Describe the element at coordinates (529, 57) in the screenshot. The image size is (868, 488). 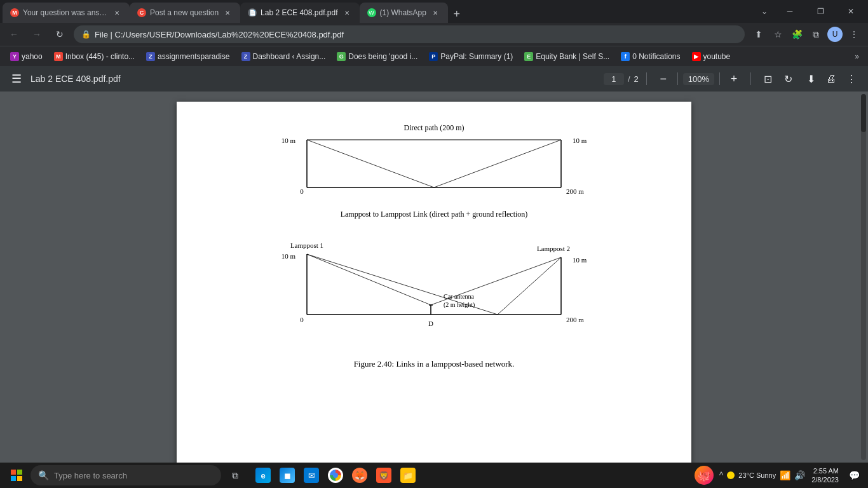
I see `bookmark-favicon-equity: E` at that location.